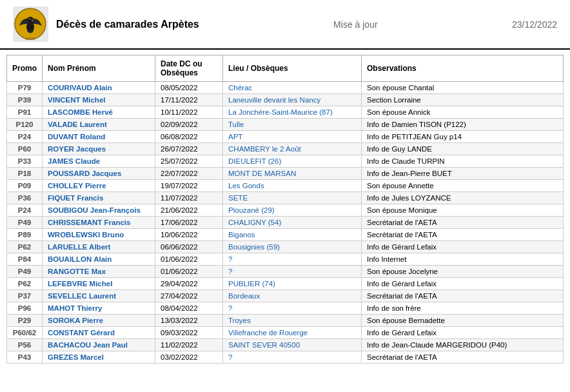 This screenshot has height=392, width=570. I want to click on cell-promo: P60, so click(25, 150).